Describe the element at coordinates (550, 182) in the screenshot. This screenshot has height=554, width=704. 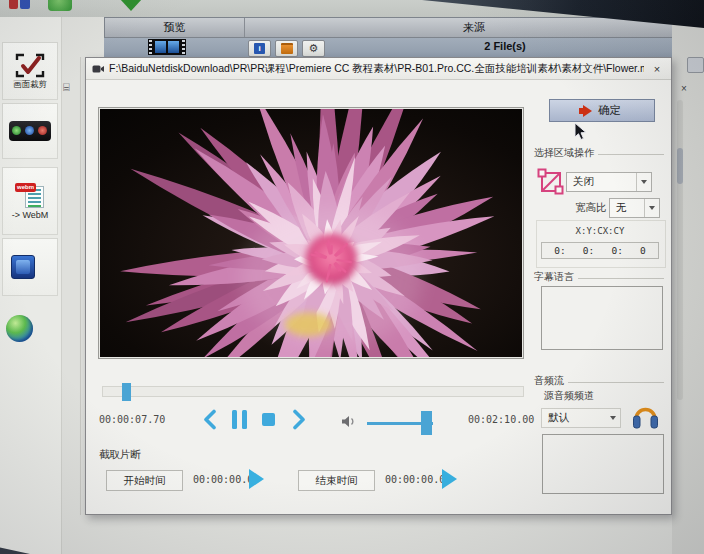
I see `crop-region-icon` at that location.